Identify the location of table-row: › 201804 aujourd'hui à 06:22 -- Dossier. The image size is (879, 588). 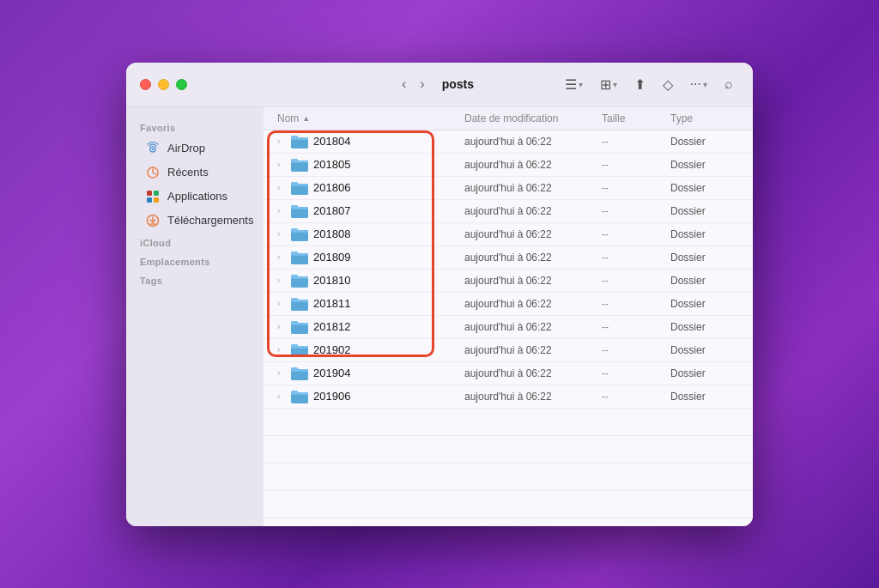
(508, 142).